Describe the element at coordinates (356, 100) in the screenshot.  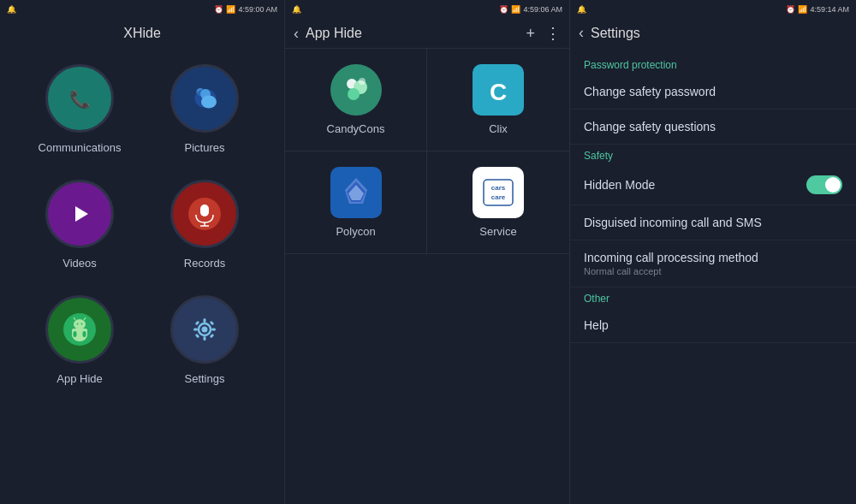
I see `app-cell-candycons: CandyCons` at that location.